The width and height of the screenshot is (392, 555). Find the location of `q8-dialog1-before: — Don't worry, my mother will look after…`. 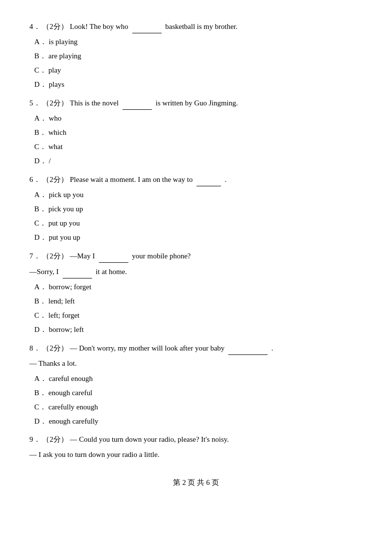

q8-dialog1-before: — Don't worry, my mother will look after… is located at coordinates (147, 348).